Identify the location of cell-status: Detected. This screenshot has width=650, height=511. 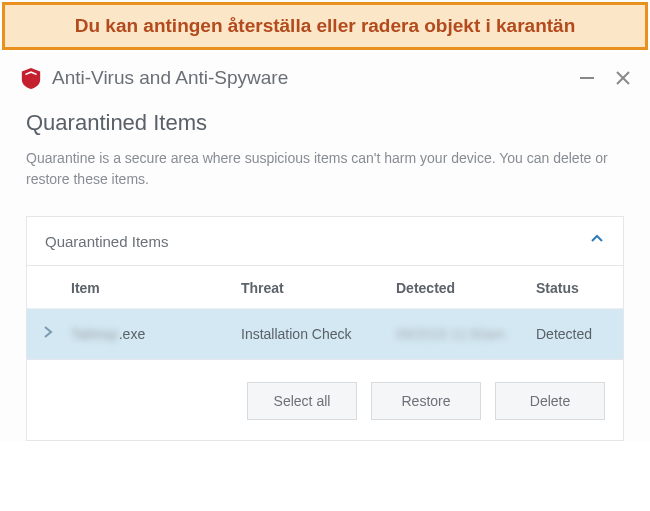
(570, 334).